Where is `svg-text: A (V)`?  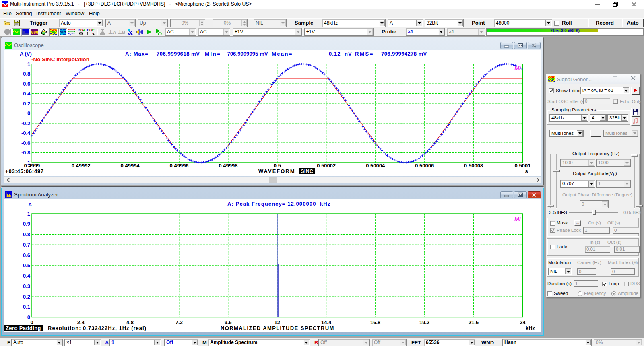
svg-text: A (V) is located at coordinates (26, 54).